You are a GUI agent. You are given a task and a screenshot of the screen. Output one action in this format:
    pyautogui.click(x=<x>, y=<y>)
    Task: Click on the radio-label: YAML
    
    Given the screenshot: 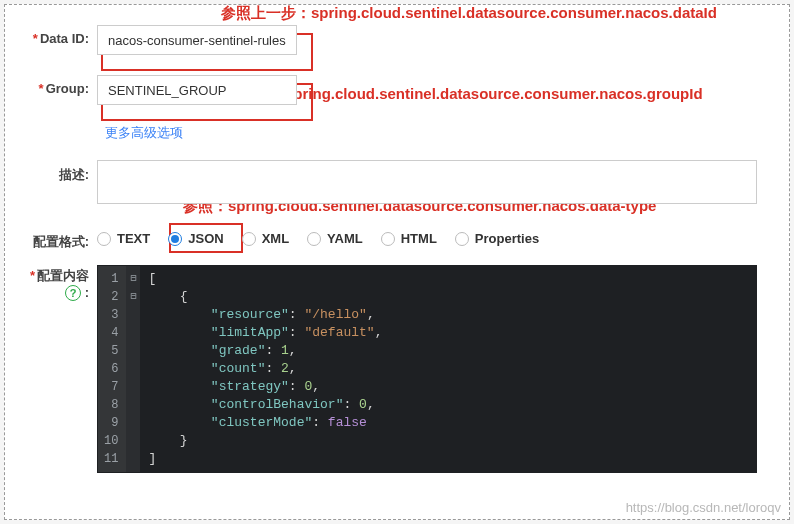 What is the action you would take?
    pyautogui.click(x=345, y=238)
    